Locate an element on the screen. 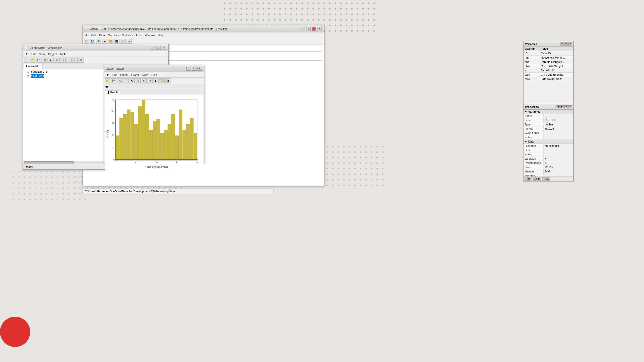 Image resolution: width=644 pixels, height=362 pixels. prop-valuelabel-row: Value Label is located at coordinates (548, 133).